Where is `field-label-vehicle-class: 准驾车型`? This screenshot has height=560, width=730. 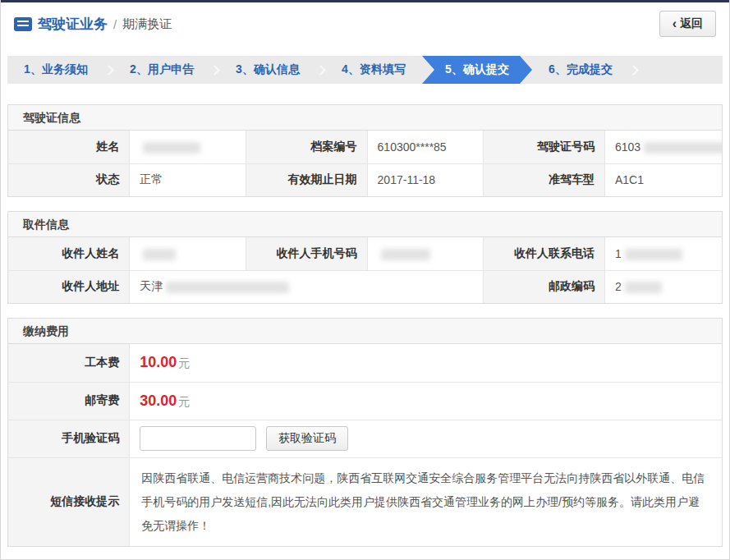
field-label-vehicle-class: 准驾车型 is located at coordinates (544, 180).